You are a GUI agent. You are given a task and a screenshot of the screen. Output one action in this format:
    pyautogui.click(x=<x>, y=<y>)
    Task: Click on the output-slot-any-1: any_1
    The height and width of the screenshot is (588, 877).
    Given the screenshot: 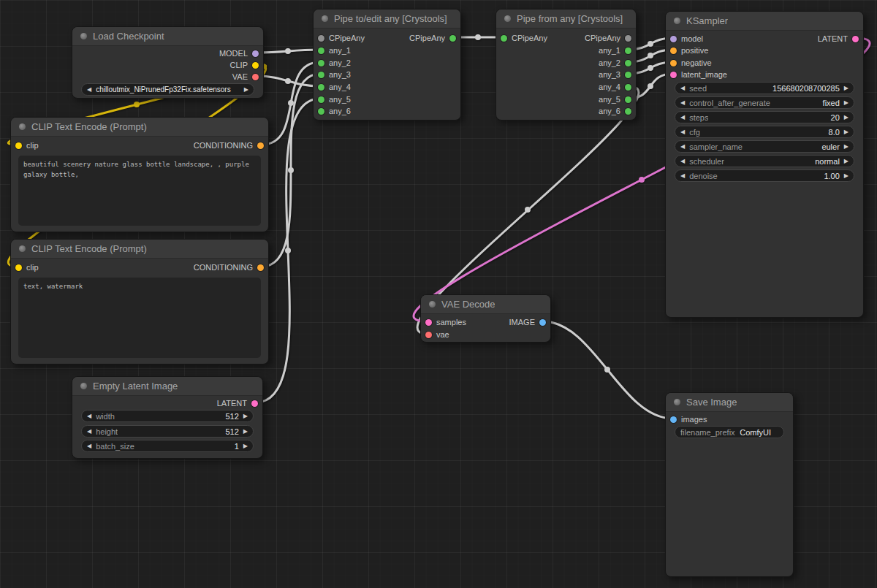 What is the action you would take?
    pyautogui.click(x=615, y=50)
    